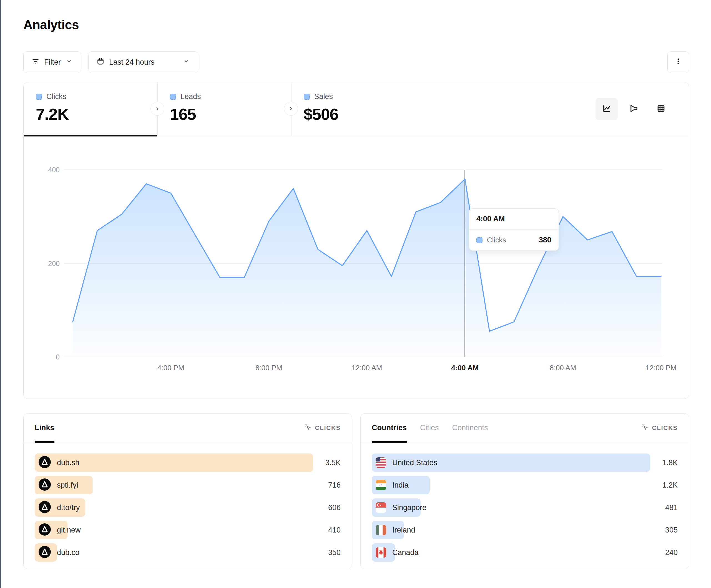 The height and width of the screenshot is (588, 711). I want to click on row-value: 3.5K, so click(333, 463).